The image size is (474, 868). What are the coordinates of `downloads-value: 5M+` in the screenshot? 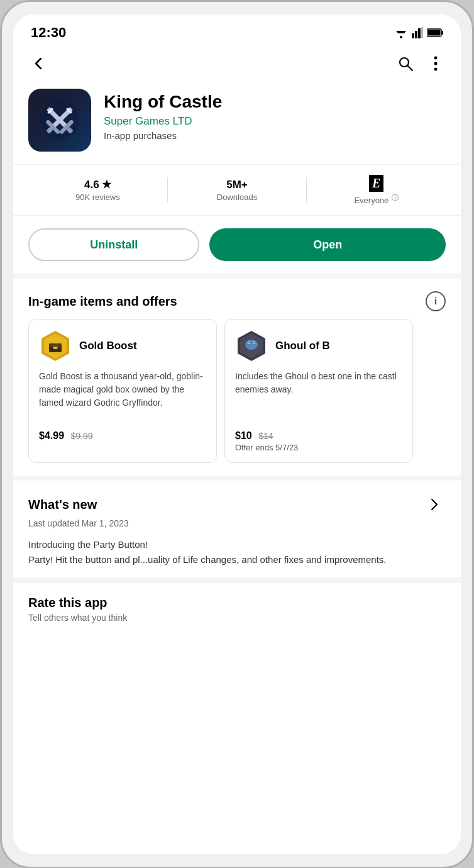 It's located at (237, 185).